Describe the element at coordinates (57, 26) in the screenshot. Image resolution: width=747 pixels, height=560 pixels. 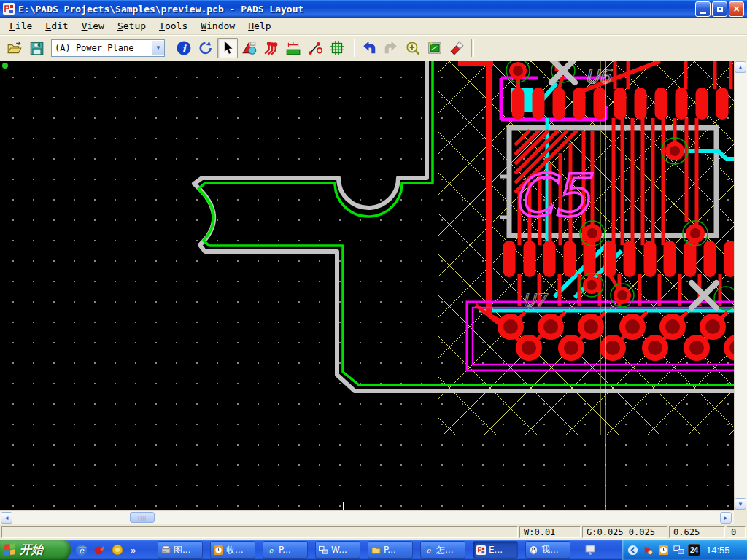
I see `menu-edit: Edit` at that location.